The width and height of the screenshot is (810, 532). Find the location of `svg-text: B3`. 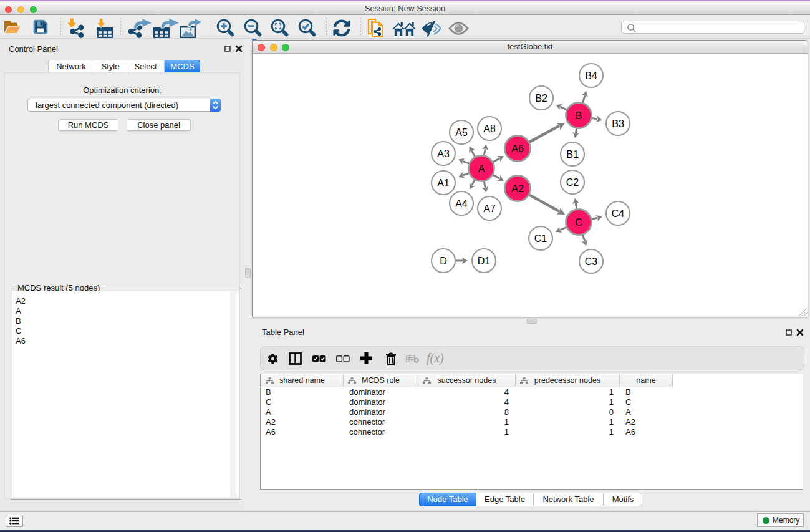

svg-text: B3 is located at coordinates (618, 123).